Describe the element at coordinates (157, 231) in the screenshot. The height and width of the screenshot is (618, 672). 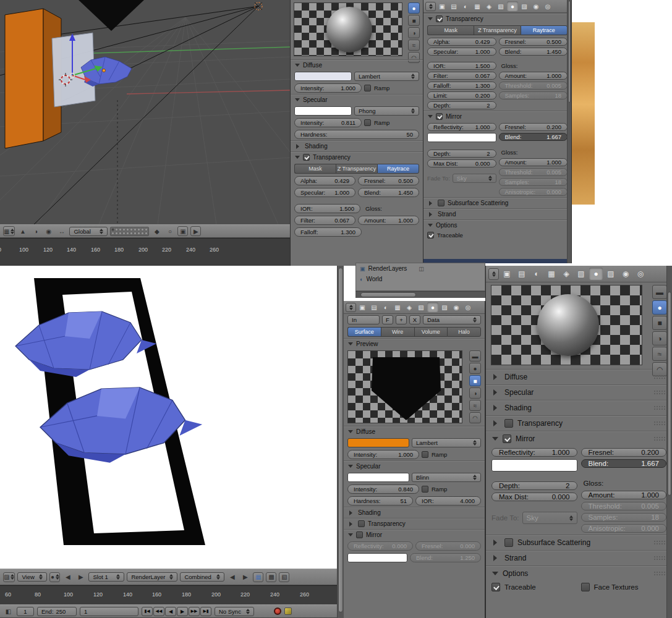
I see `snap-icon: ◆` at that location.